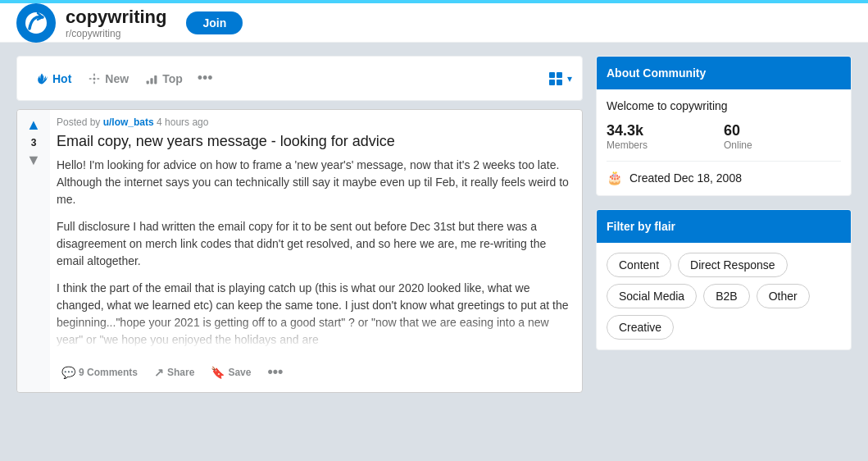 This screenshot has width=868, height=461. I want to click on chevron-down-icon: ▾, so click(570, 79).